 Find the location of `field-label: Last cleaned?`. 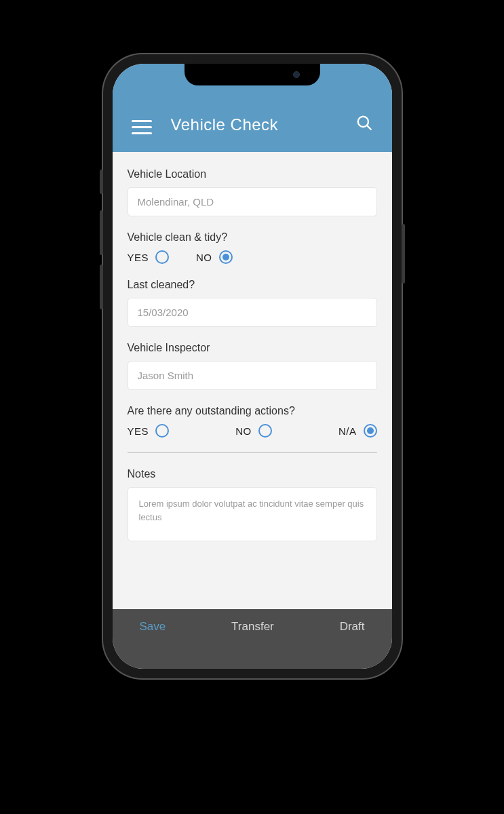

field-label: Last cleaned? is located at coordinates (252, 285).